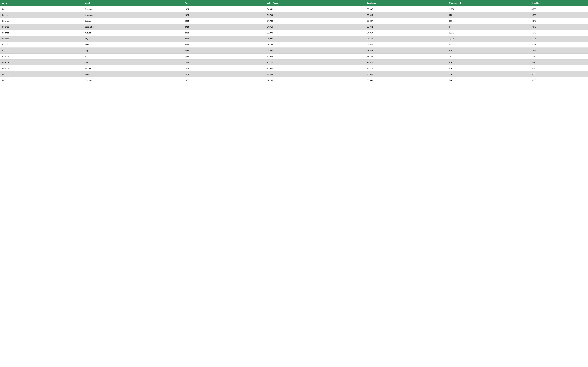  I want to click on cell-labor_force: 24,560, so click(315, 50).